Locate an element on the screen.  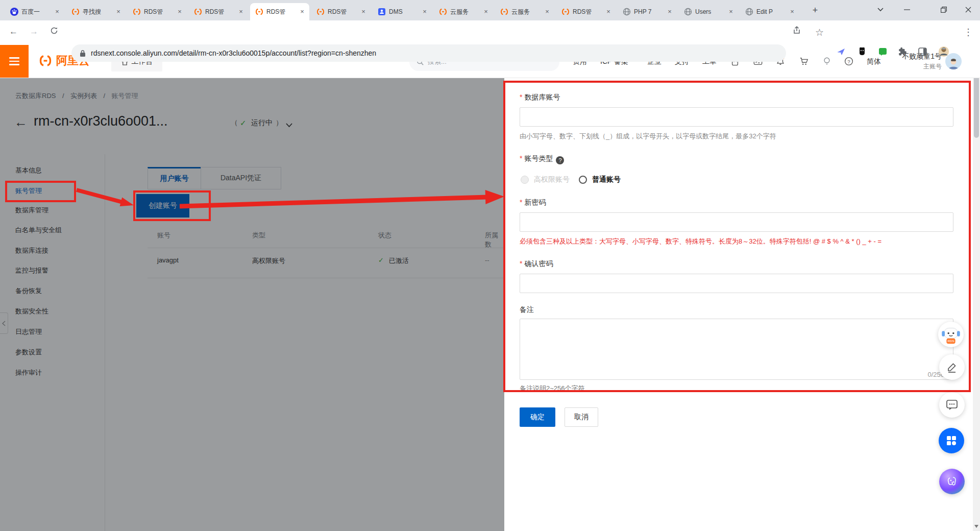
cart-icon is located at coordinates (804, 61).